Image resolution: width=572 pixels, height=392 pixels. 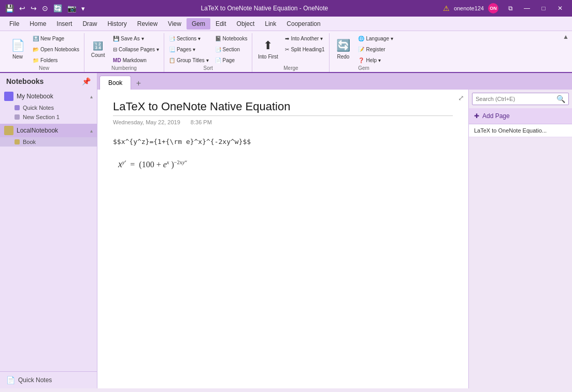 I want to click on menu-bar: File Home Insert Draw History Review Vie…, so click(x=286, y=24).